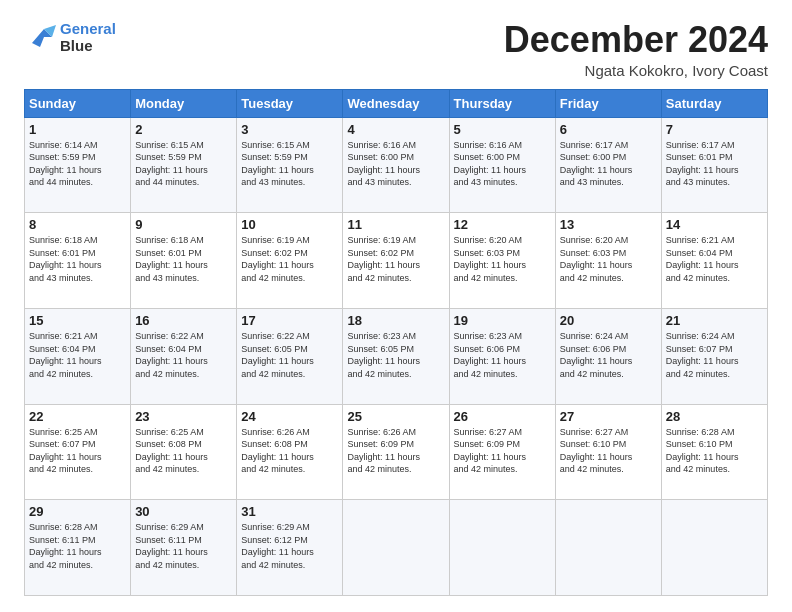 Image resolution: width=792 pixels, height=612 pixels. What do you see at coordinates (502, 261) in the screenshot?
I see `table-row: 12Sunrise: 6:20 AM Sunset: 6:03 PM Dayli…` at bounding box center [502, 261].